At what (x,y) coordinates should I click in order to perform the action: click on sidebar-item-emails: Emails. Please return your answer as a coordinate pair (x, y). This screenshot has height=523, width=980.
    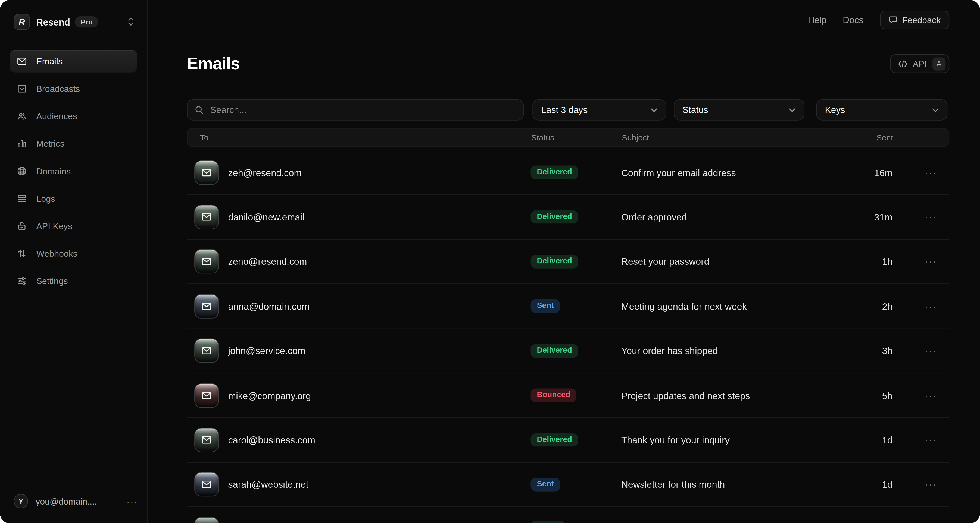
    Looking at the image, I should click on (73, 61).